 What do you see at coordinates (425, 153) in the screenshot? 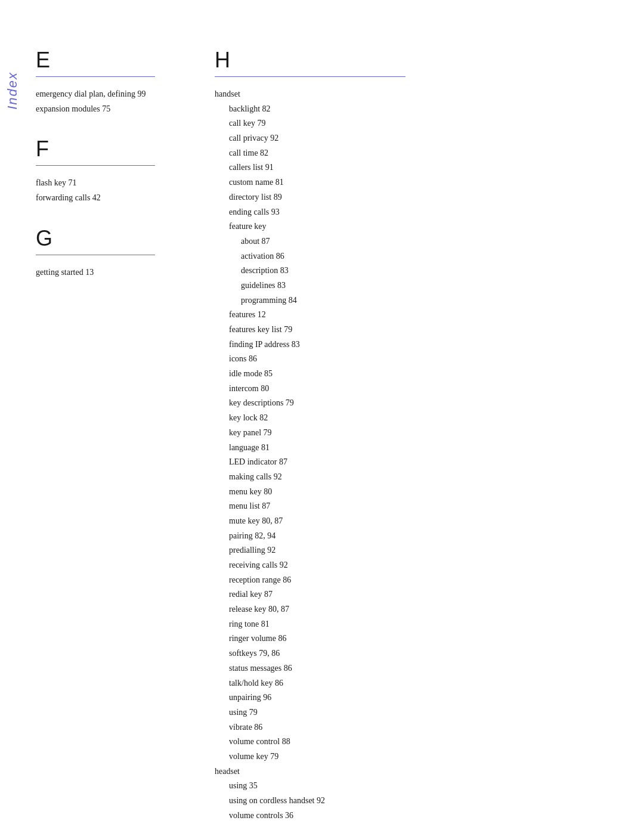
I see `list-item: call time 82` at bounding box center [425, 153].